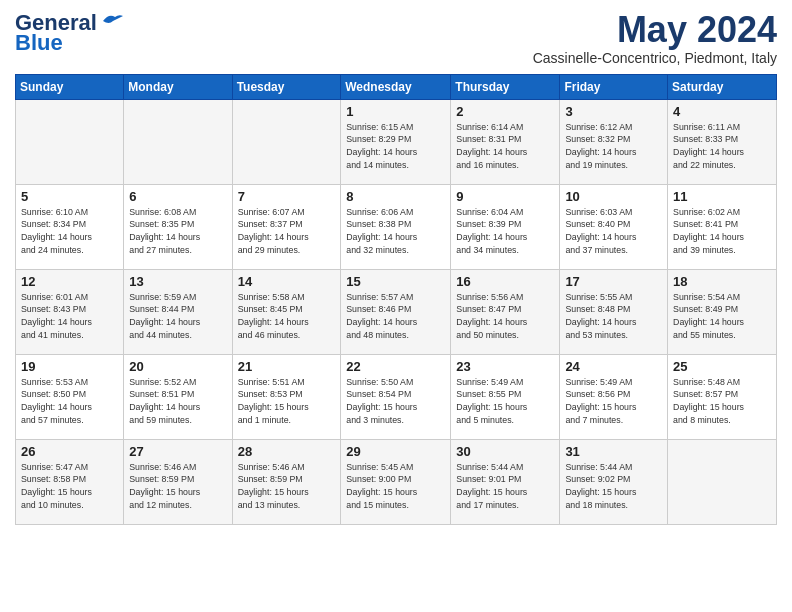 The image size is (792, 612). I want to click on day-number: 15, so click(396, 282).